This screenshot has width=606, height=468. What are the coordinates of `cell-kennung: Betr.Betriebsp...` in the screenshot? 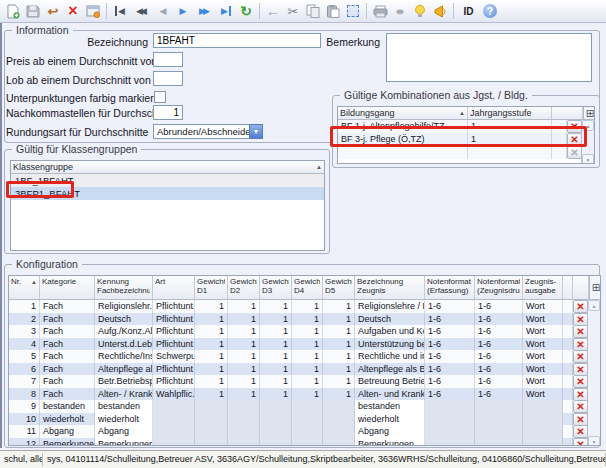 It's located at (124, 382).